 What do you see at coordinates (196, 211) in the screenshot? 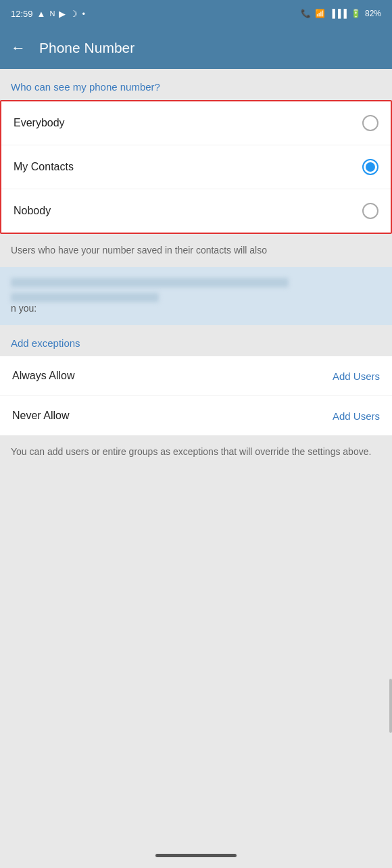
I see `radio-item-nobody: Nobody` at bounding box center [196, 211].